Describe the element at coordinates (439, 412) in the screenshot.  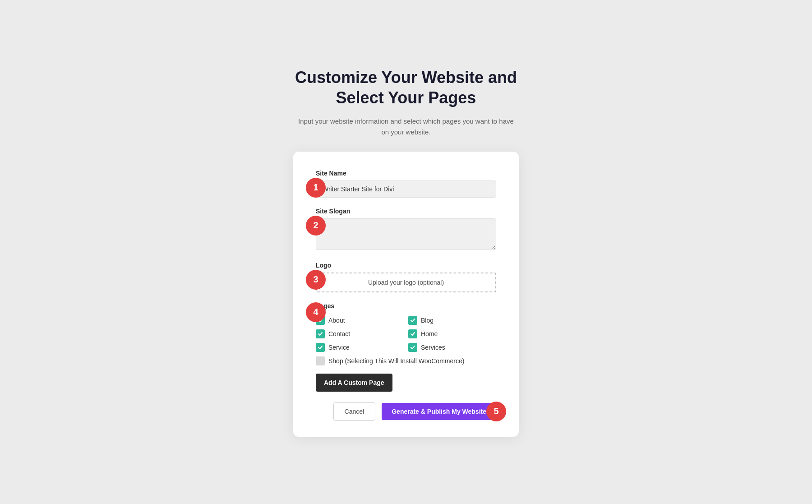
I see `generate-publish-button: Generate & Publish My Website` at that location.